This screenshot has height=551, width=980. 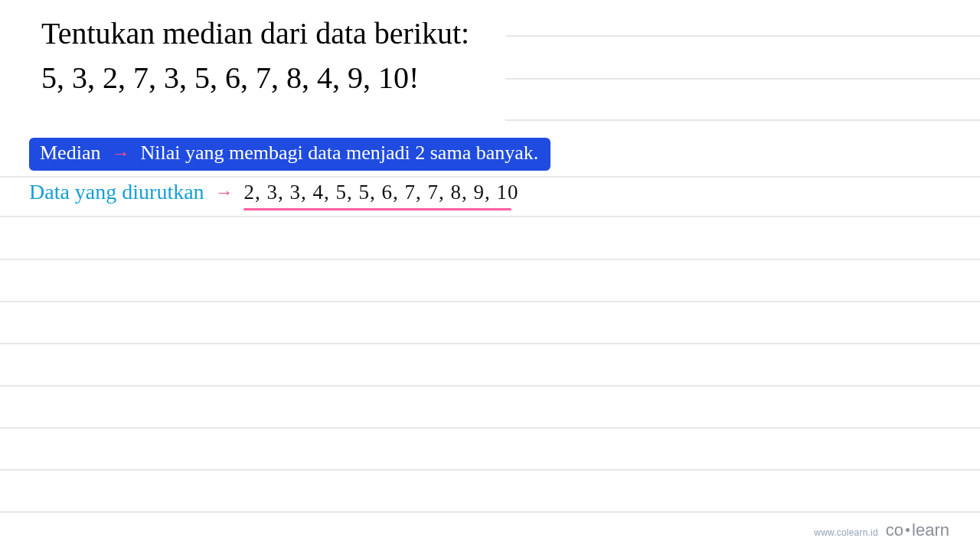 What do you see at coordinates (882, 530) in the screenshot?
I see `footer: www.colearn.id colearn` at bounding box center [882, 530].